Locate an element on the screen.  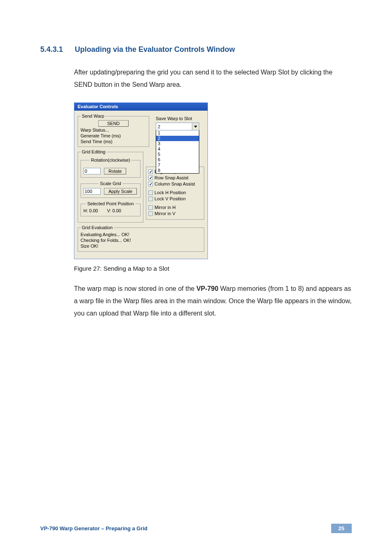
eval-line-1: Evaluating Angles... OK! is located at coordinates (141, 234).